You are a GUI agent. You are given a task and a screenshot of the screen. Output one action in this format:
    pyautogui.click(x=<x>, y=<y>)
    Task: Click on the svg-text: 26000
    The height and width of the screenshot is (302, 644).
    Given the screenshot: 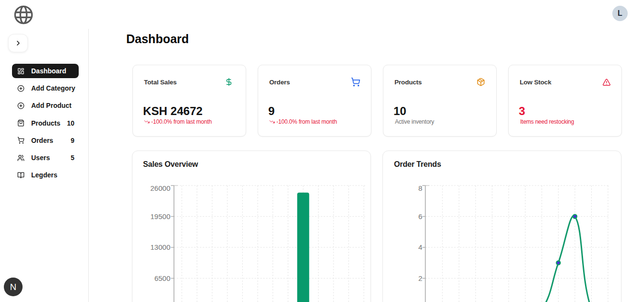 What is the action you would take?
    pyautogui.click(x=160, y=188)
    